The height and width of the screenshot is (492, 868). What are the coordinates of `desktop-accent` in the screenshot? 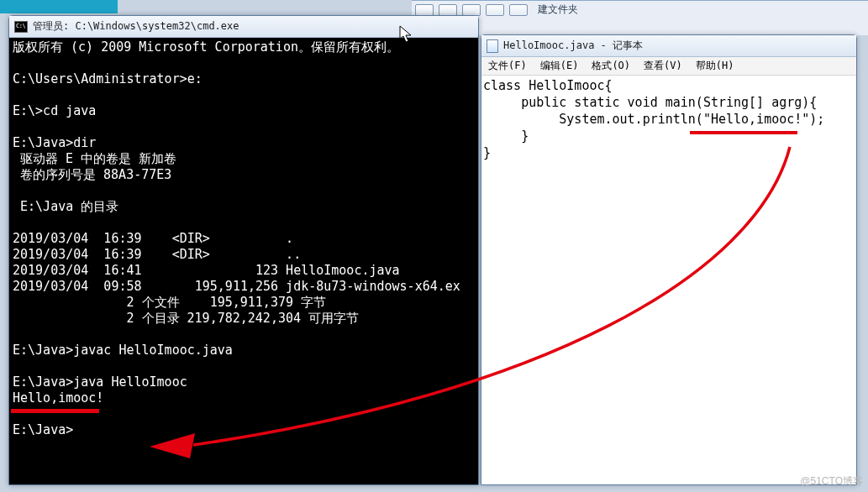 It's located at (59, 7).